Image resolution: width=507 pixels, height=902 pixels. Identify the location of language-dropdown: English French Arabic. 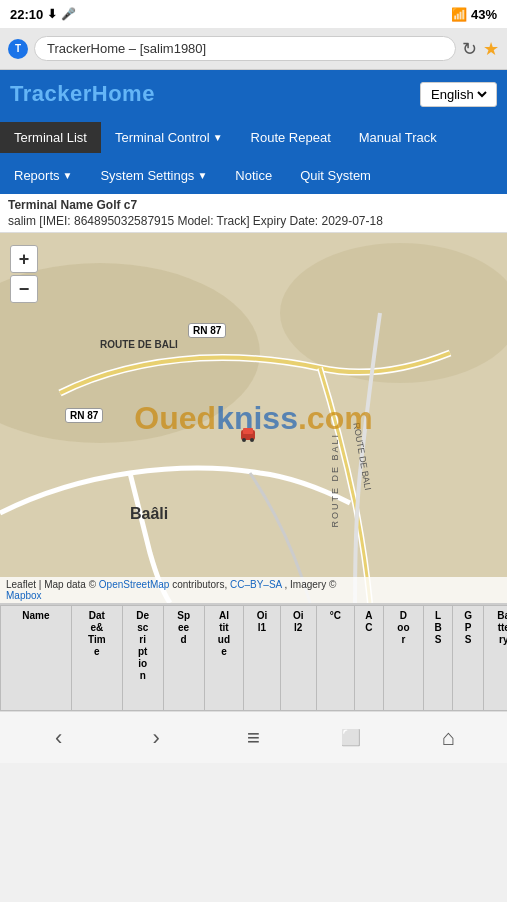
(458, 94).